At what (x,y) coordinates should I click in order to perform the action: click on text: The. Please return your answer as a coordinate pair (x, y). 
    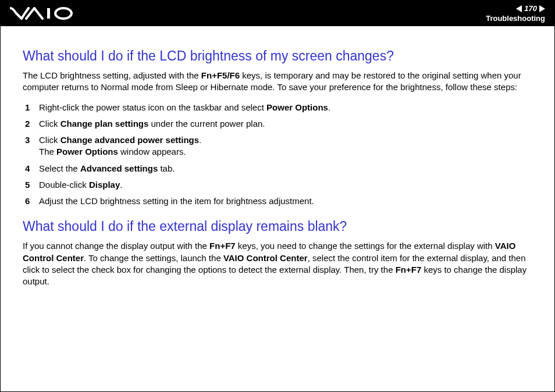
    Looking at the image, I should click on (48, 151).